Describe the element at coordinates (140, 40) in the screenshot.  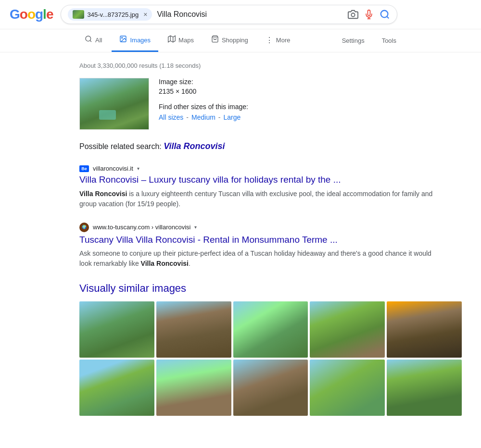
I see `tab-images-label: Images` at that location.